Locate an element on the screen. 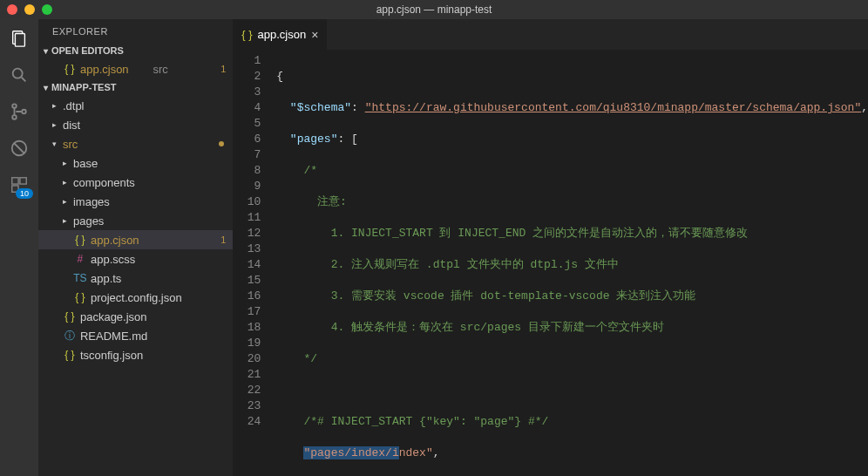  source-control-icon is located at coordinates (19, 112).